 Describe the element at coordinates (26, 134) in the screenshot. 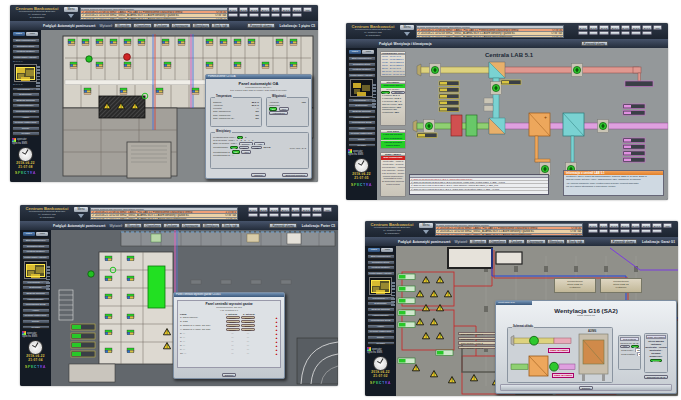

I see `sidebar-button: Wyloguj` at that location.